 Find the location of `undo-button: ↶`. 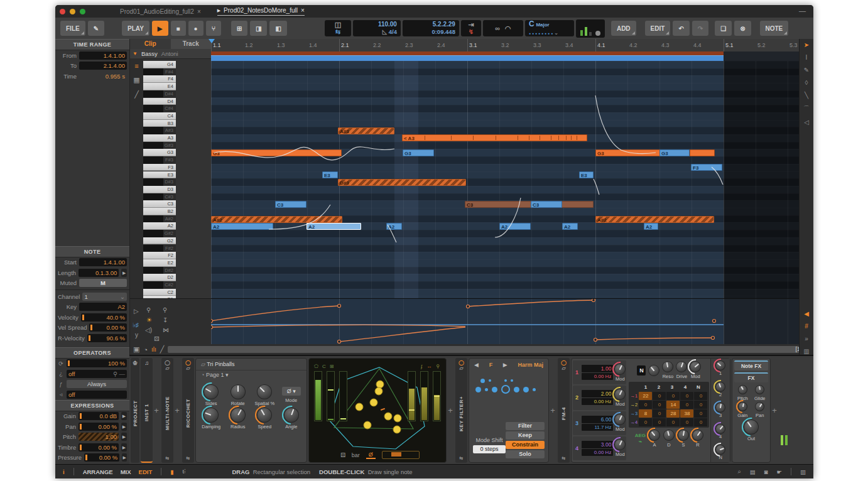

undo-button: ↶ is located at coordinates (681, 28).